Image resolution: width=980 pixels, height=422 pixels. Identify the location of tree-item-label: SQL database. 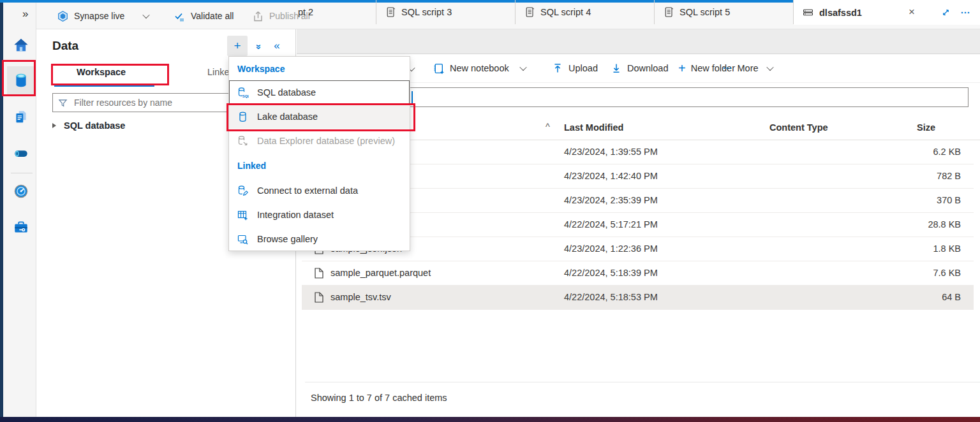
(94, 126).